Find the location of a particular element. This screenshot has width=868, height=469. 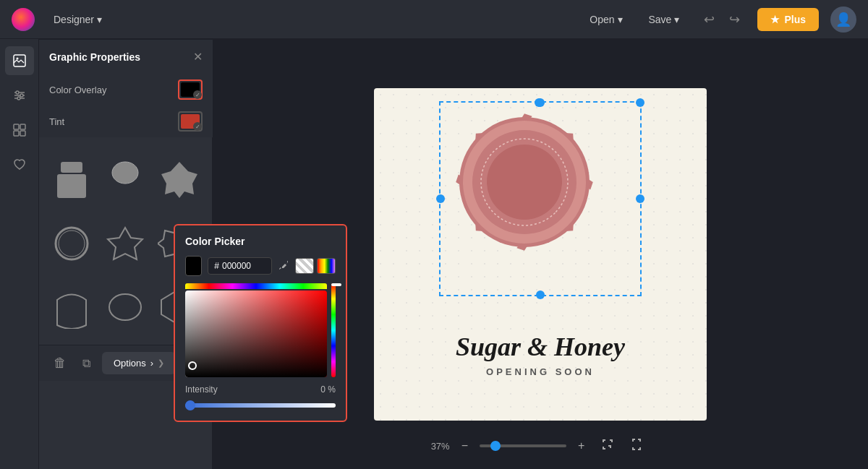

topbar: Designer ▾ Open ▾ Save ▾ ↩ ↪ ★ Plus 👤 is located at coordinates (434, 20).